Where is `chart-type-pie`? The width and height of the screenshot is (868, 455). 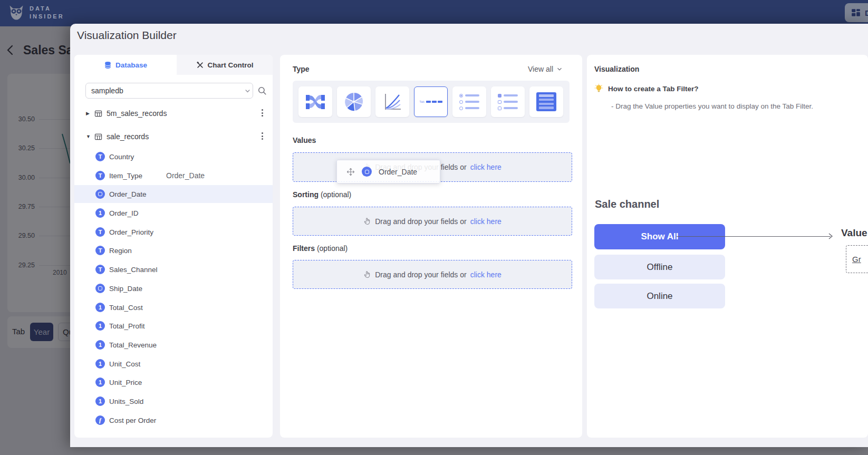
chart-type-pie is located at coordinates (354, 102).